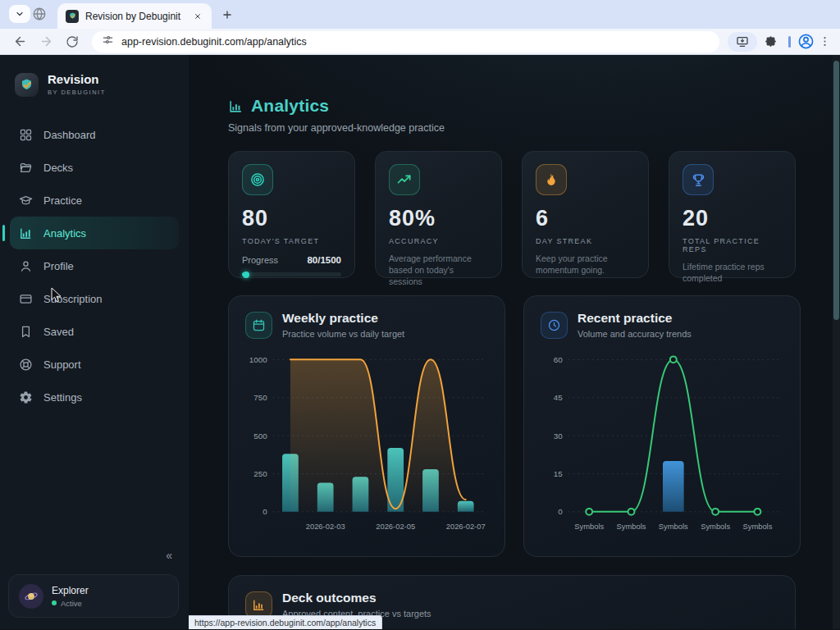 The width and height of the screenshot is (840, 630). Describe the element at coordinates (94, 233) in the screenshot. I see `sidebar-item-analytics: Analytics` at that location.